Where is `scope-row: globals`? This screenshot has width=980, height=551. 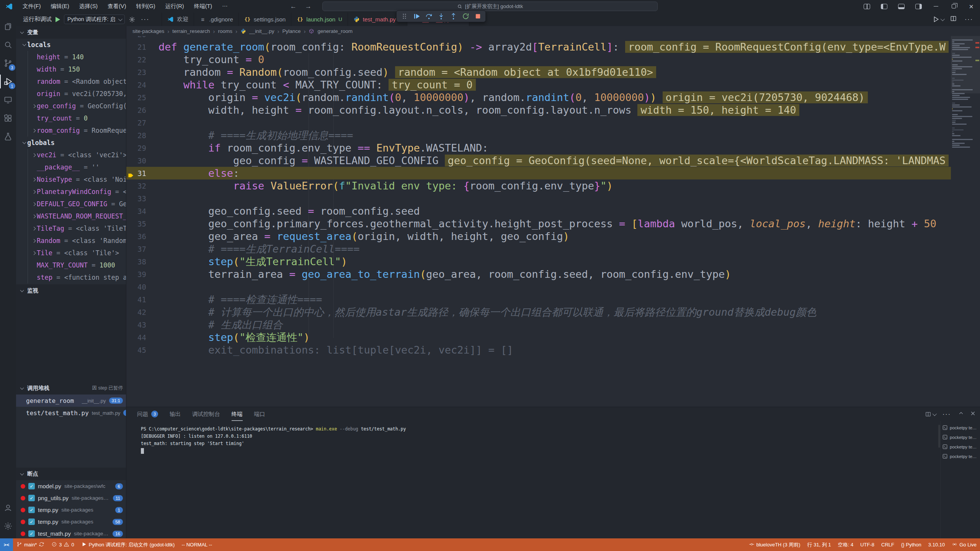 scope-row: globals is located at coordinates (71, 143).